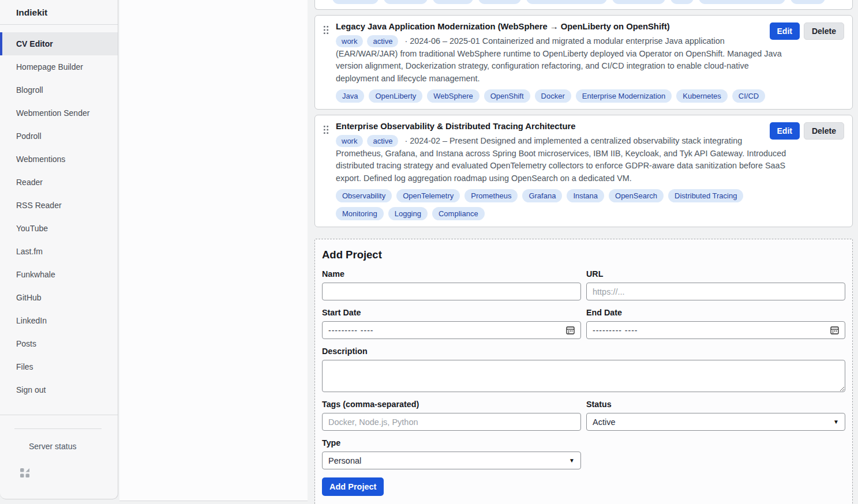  What do you see at coordinates (59, 136) in the screenshot?
I see `sidebar-item-podroll: Podroll` at bounding box center [59, 136].